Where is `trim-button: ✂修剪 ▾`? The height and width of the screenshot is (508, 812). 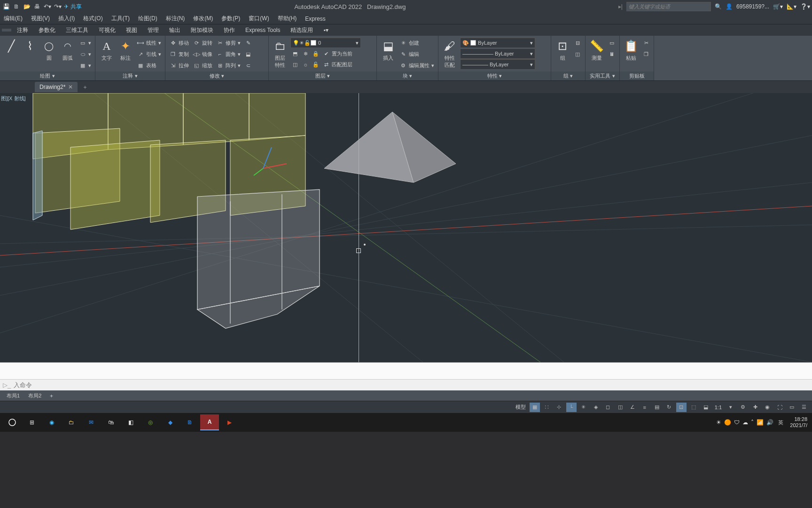
trim-button: ✂修剪 ▾ is located at coordinates (228, 43).